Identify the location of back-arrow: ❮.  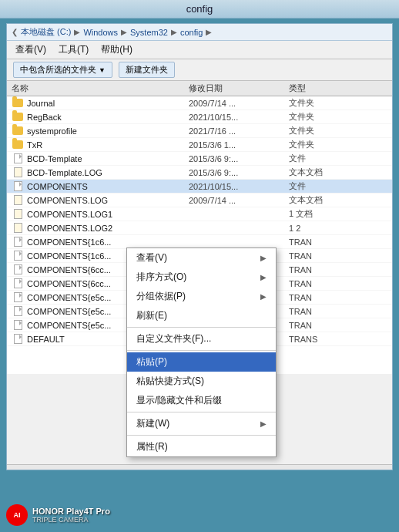
(15, 32).